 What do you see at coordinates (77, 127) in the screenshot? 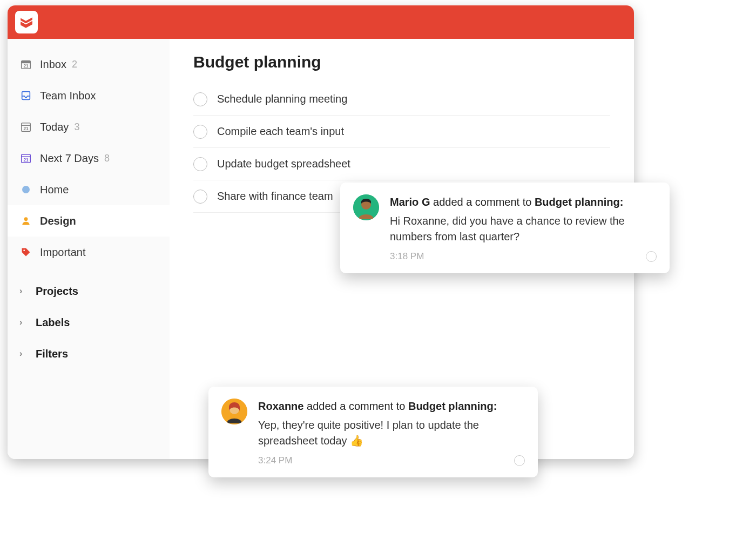
I see `sidebar-item-count: 3` at bounding box center [77, 127].